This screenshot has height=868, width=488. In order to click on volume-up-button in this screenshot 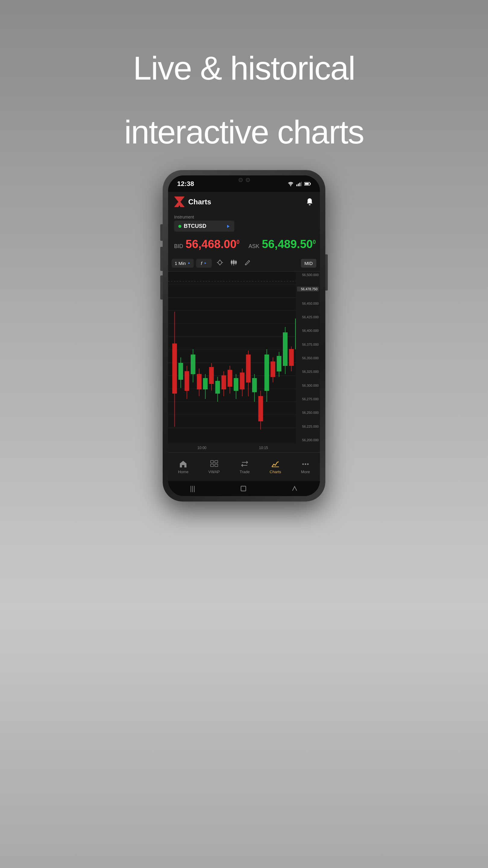, I will do `click(162, 232)`.